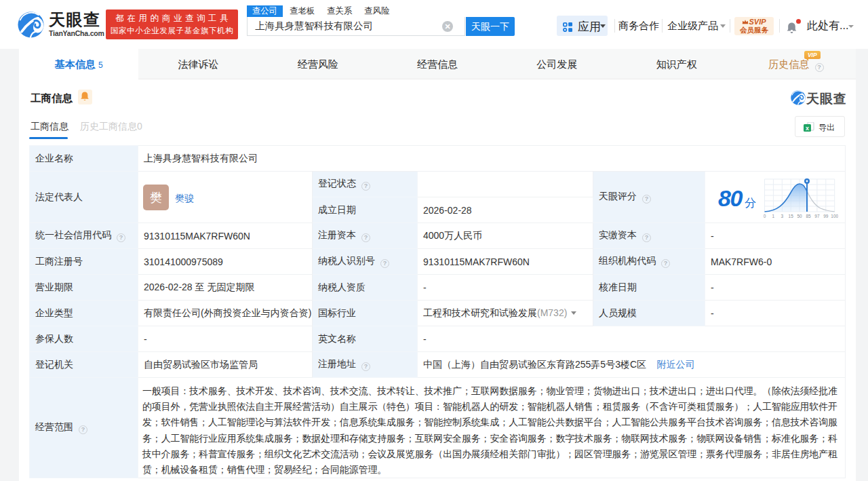 Image resolution: width=868 pixels, height=481 pixels. What do you see at coordinates (834, 216) in the screenshot?
I see `svg-text: 100` at bounding box center [834, 216].